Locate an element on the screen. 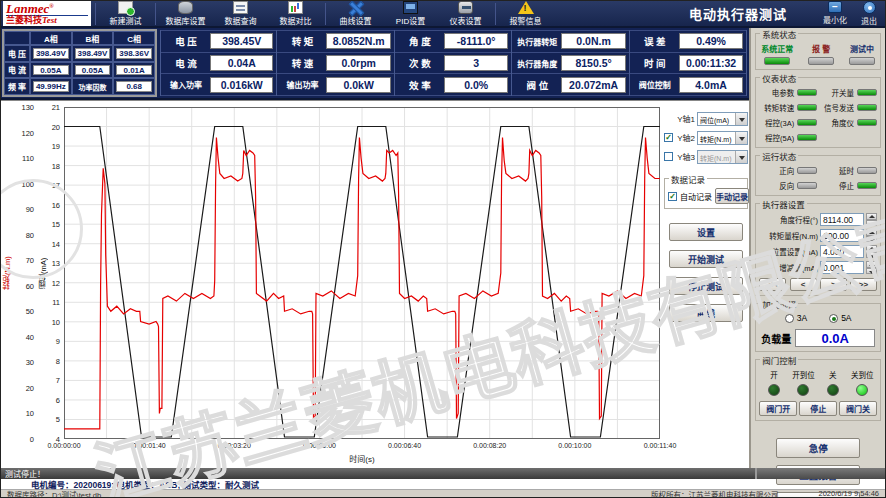 The image size is (886, 498). axis-tick-label: 14 is located at coordinates (56, 244).